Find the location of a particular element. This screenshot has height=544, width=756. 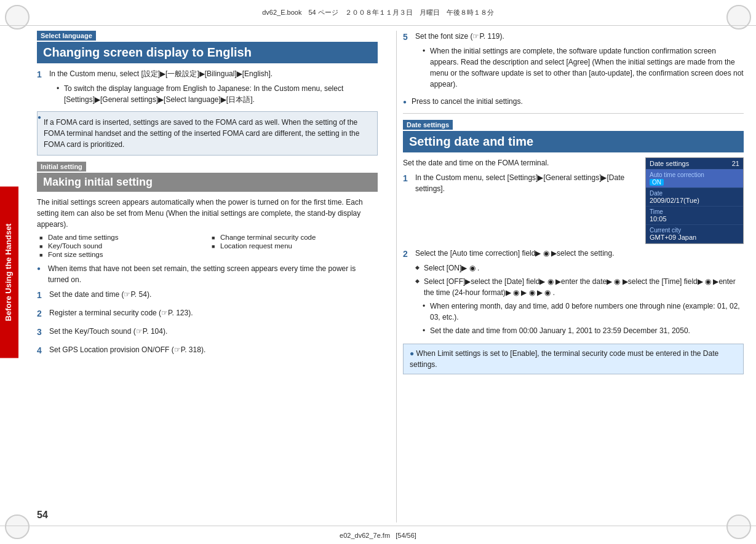

date-settings-intro-area: Set the date and time on the FOMA termin… is located at coordinates (573, 203).